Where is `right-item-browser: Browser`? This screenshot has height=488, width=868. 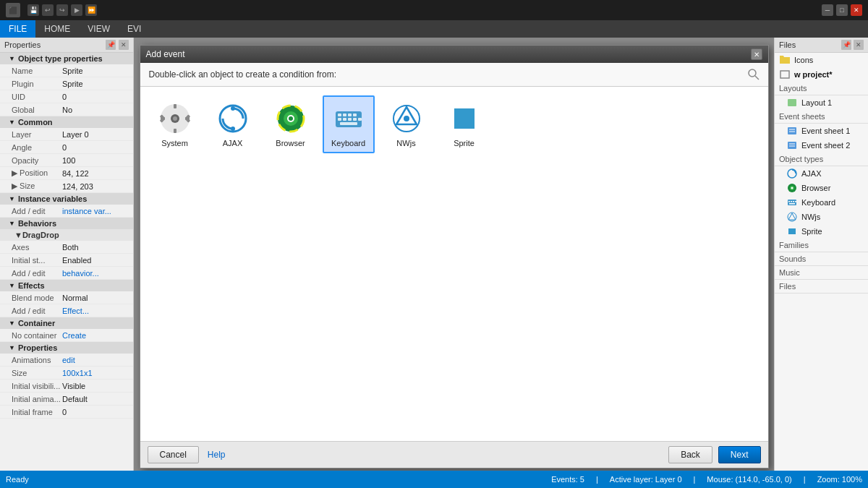
right-item-browser: Browser is located at coordinates (822, 188).